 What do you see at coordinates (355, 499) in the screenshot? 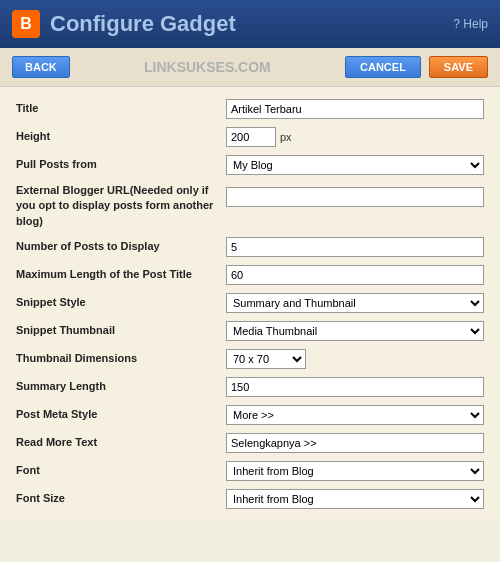
I see `font-size-select: Inherit from Blog` at bounding box center [355, 499].